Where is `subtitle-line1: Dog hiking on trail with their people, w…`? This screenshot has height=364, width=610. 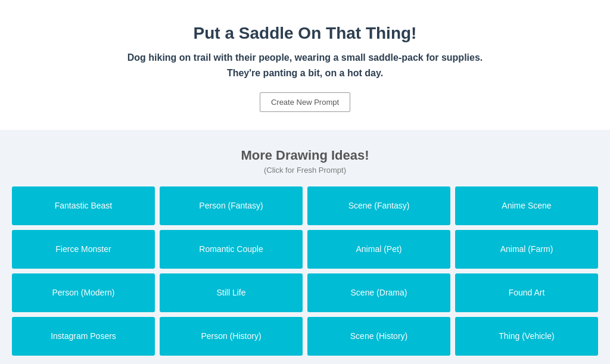 subtitle-line1: Dog hiking on trail with their people, w… is located at coordinates (305, 57).